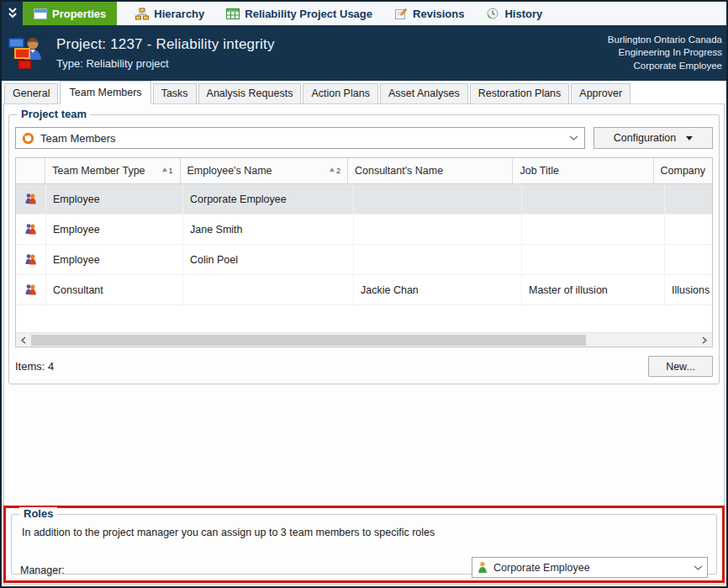 Image resolution: width=728 pixels, height=588 pixels. Describe the element at coordinates (493, 13) in the screenshot. I see `history-clock-icon` at that location.